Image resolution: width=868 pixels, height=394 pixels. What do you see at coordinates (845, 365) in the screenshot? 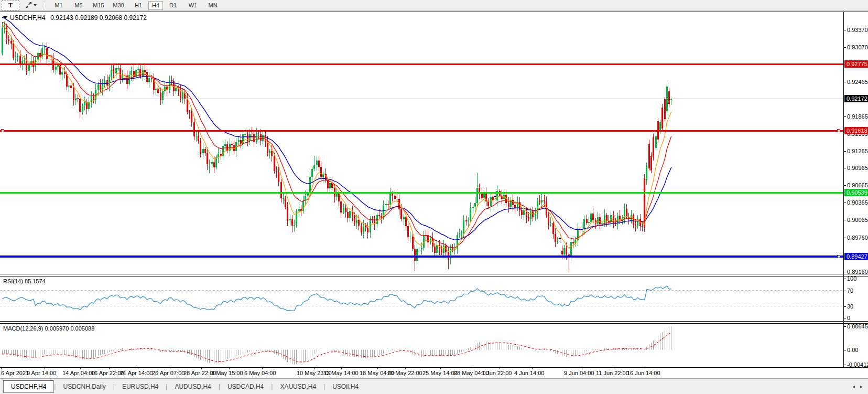
I see `macd-scale-tick` at bounding box center [845, 365].